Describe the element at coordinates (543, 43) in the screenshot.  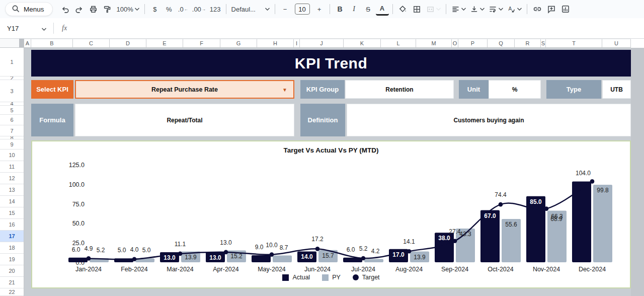
I see `column-header-S: S` at that location.